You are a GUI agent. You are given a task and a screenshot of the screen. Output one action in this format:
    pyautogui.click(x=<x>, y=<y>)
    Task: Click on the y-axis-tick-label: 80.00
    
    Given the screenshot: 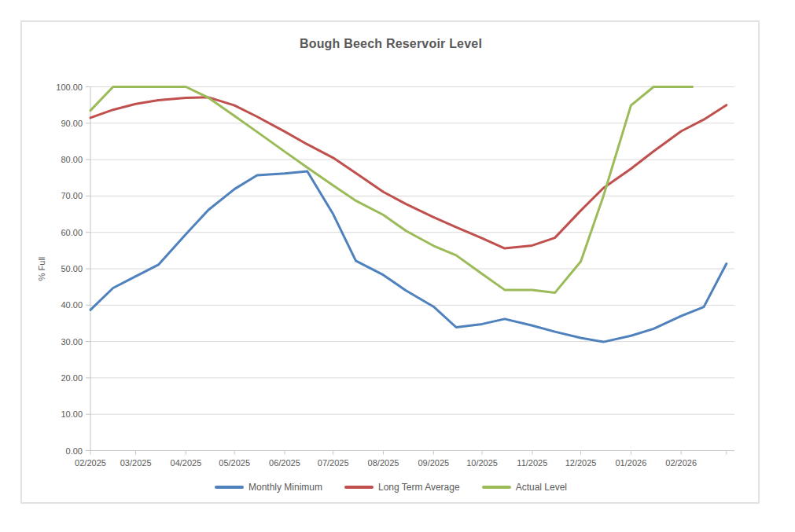 What is the action you would take?
    pyautogui.click(x=72, y=160)
    